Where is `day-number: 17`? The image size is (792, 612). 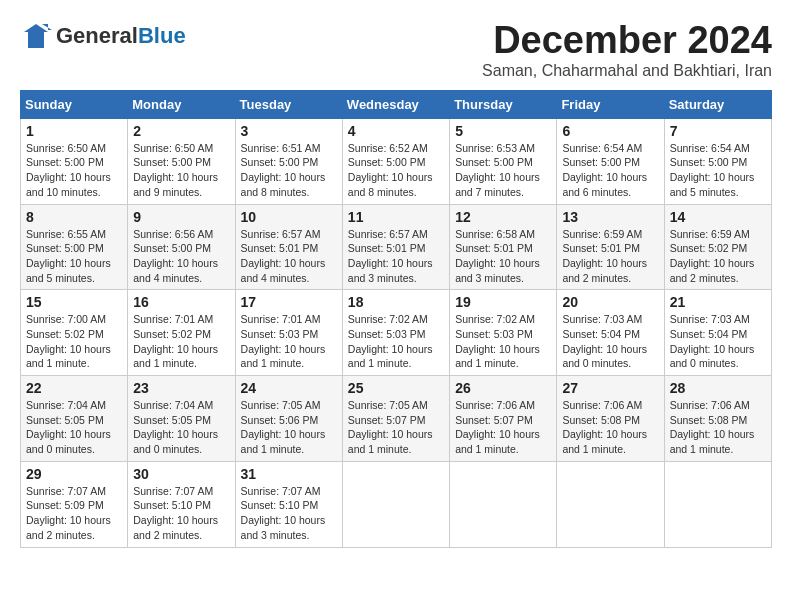
day-number: 17 is located at coordinates (289, 302).